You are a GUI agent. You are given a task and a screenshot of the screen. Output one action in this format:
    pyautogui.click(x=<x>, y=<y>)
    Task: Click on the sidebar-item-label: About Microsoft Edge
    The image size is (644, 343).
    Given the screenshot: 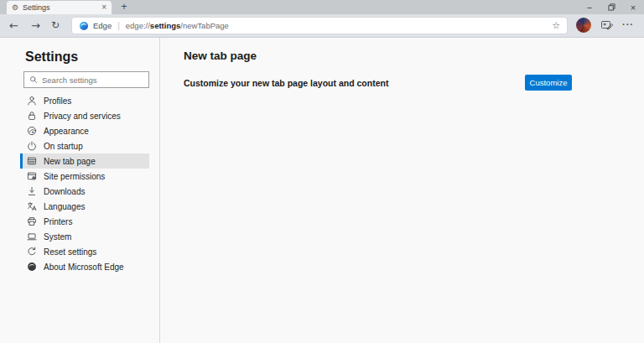 What is the action you would take?
    pyautogui.click(x=84, y=267)
    